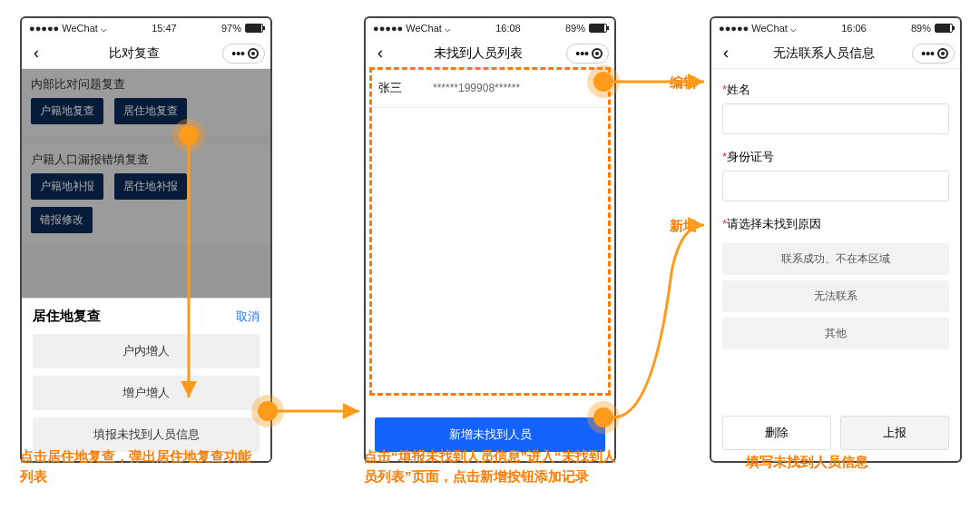 The height and width of the screenshot is (520, 980). What do you see at coordinates (895, 433) in the screenshot?
I see `submit-button: 上报` at bounding box center [895, 433].